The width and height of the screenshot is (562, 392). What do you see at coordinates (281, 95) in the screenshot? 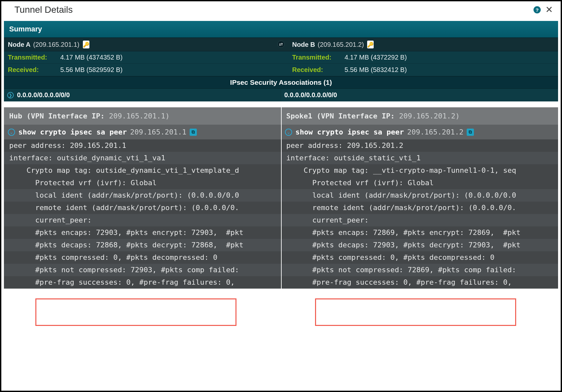
I see `ipsec-sa-row: ❯ 0.0.0.0/0.0.0.0/0/0 0.0.0.0/0.0.0.0/0/…` at bounding box center [281, 95].